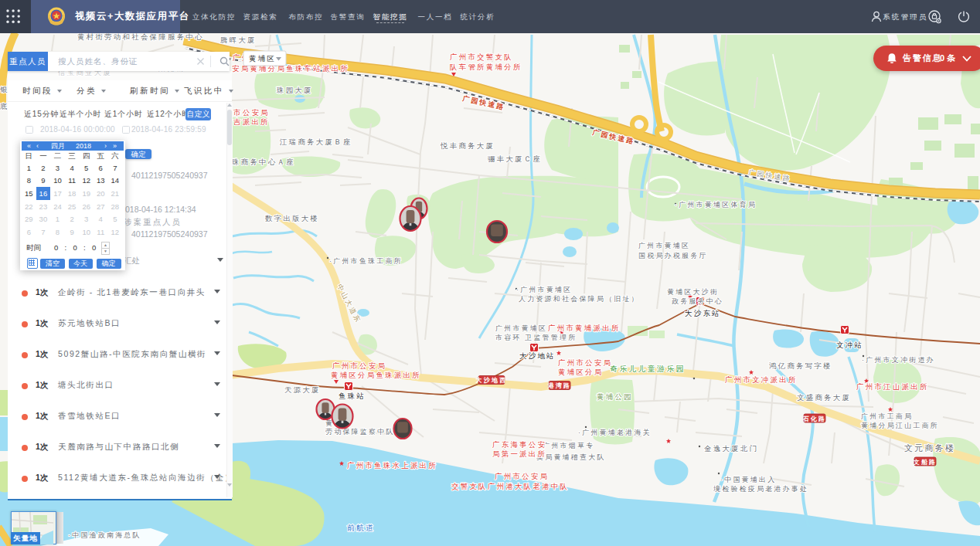  Describe the element at coordinates (251, 113) in the screenshot. I see `svg-text: 市公安局` at that location.